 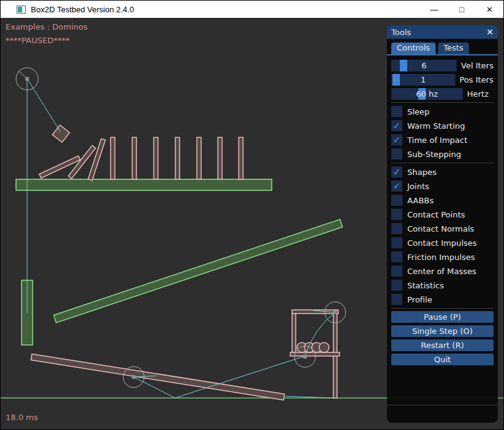 I want to click on action-buttons: Pause (P)Single Step (O)Restart (R)Quit, so click(x=442, y=338).